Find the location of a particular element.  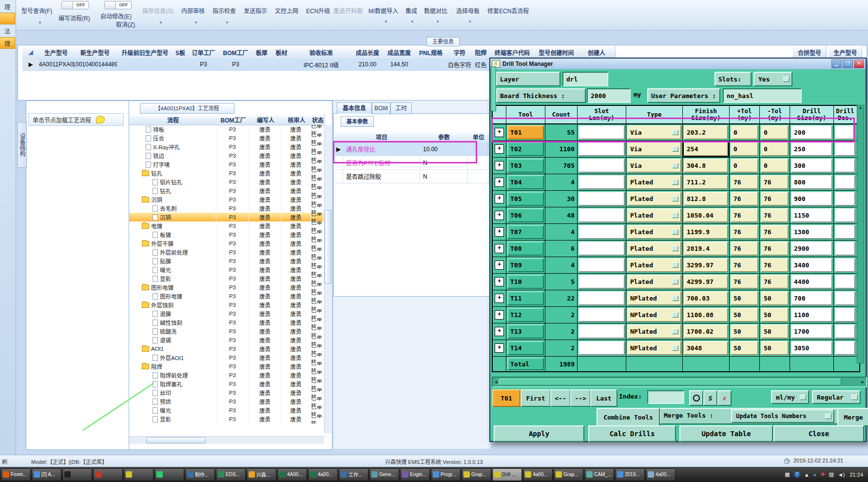

dialog-horizontal-scrollbar: ◄ ► is located at coordinates (679, 382).